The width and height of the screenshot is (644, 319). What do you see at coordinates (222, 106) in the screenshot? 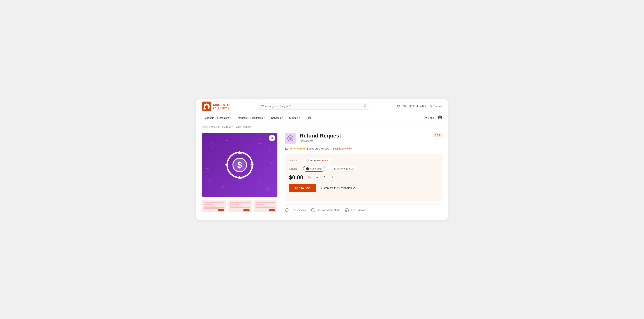
I see `logo-text: MAGENTO EXTENSIONS` at bounding box center [222, 106].